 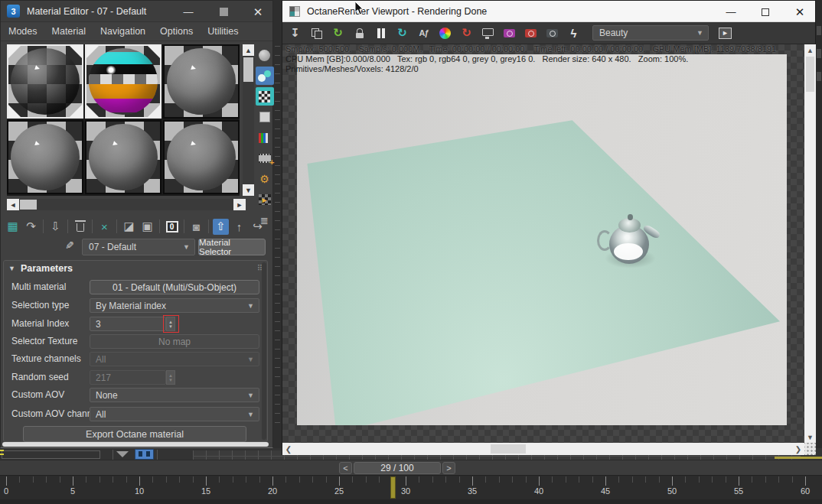 What do you see at coordinates (265, 138) in the screenshot?
I see `video-color-check-icon` at bounding box center [265, 138].